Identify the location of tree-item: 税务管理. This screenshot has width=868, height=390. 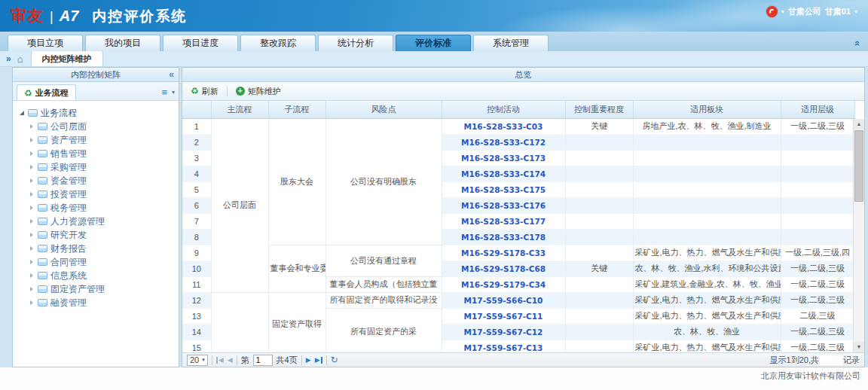
(102, 208).